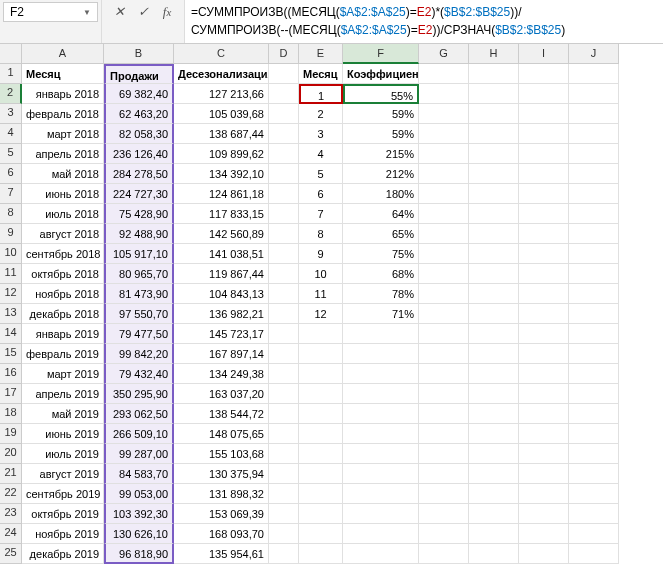  Describe the element at coordinates (494, 374) in the screenshot. I see `cell-H16` at that location.